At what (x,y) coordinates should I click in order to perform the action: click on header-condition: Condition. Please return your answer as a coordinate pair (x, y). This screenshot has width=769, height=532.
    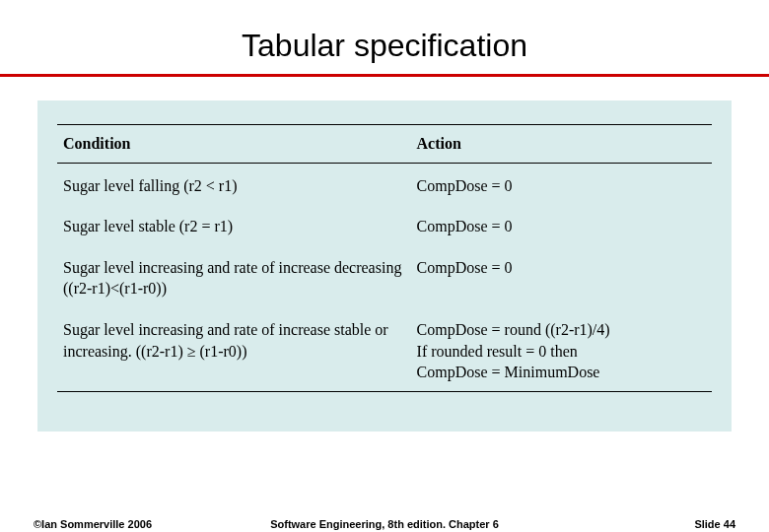
    Looking at the image, I should click on (235, 144).